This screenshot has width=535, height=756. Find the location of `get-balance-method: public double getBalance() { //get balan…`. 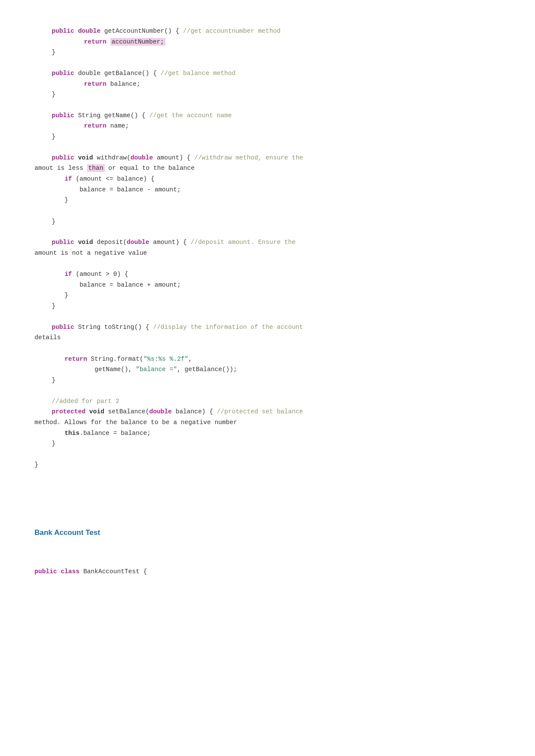

get-balance-method: public double getBalance() { //get balan… is located at coordinates (267, 84).